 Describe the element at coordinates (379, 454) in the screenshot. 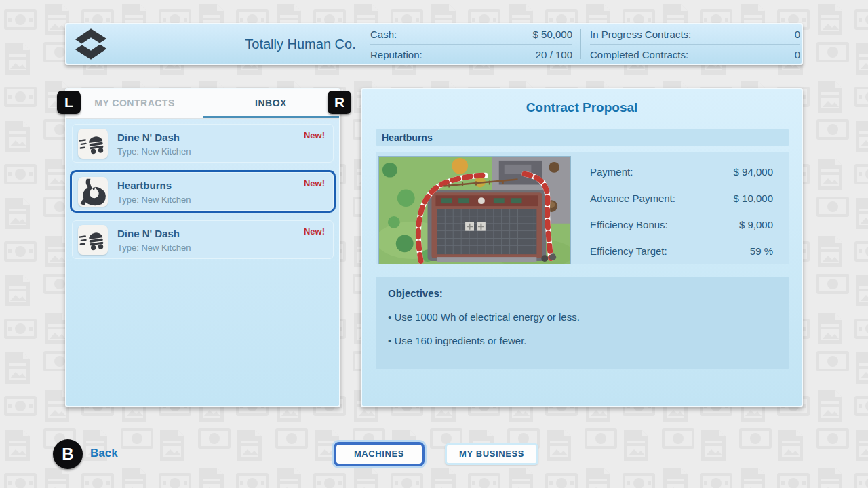

I see `machines-button: MACHINES` at that location.